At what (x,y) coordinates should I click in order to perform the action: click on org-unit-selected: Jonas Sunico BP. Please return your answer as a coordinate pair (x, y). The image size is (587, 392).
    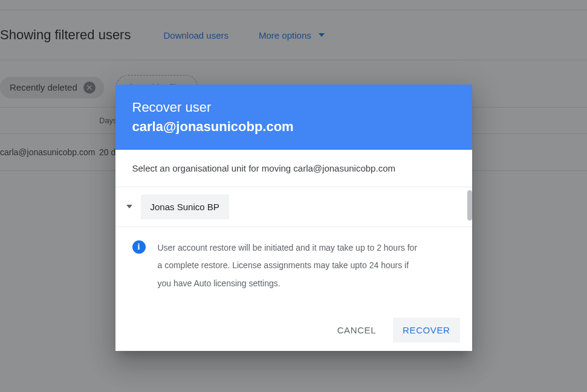
    Looking at the image, I should click on (185, 207).